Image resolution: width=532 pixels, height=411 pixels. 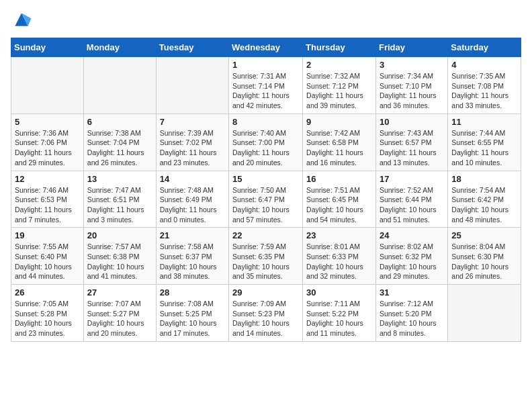 What do you see at coordinates (266, 262) in the screenshot?
I see `day-detail: Sunrise: 7:59 AM Sunset: 6:35 PM Dayligh…` at bounding box center [266, 262].